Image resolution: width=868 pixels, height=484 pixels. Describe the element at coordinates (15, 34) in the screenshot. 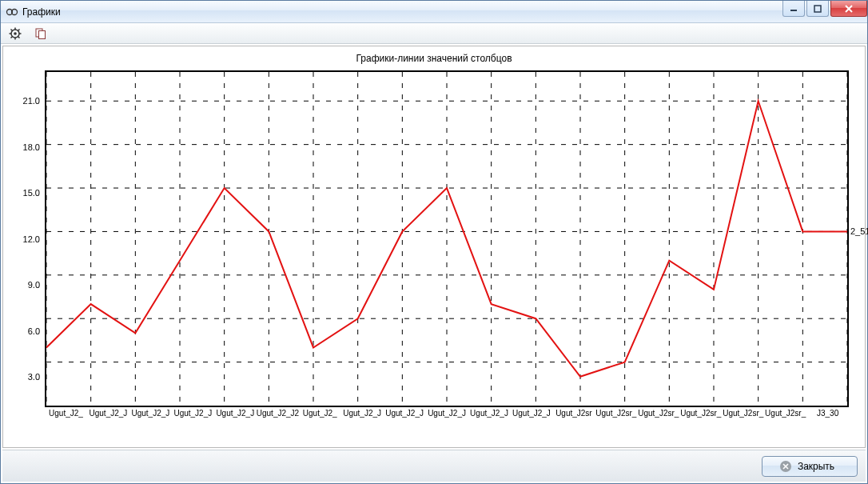

I see `gear-icon` at that location.